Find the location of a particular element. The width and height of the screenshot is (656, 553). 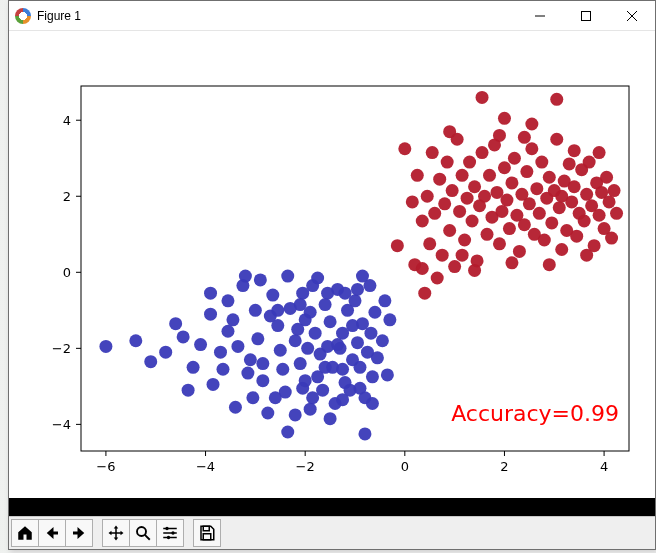

title-bar: Figure 1 is located at coordinates (332, 16).